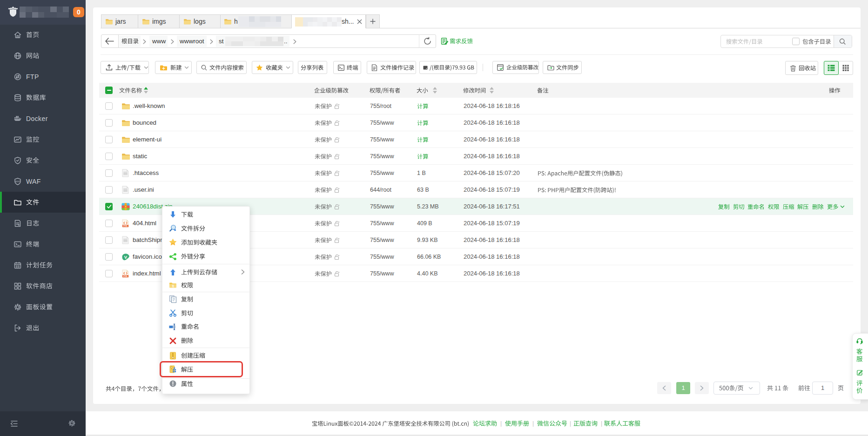 This screenshot has height=436, width=868. What do you see at coordinates (126, 257) in the screenshot?
I see `svg-text: V` at bounding box center [126, 257].